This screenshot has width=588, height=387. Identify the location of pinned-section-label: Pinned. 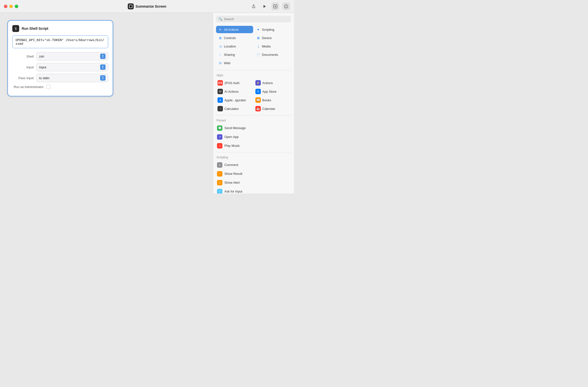
(253, 120).